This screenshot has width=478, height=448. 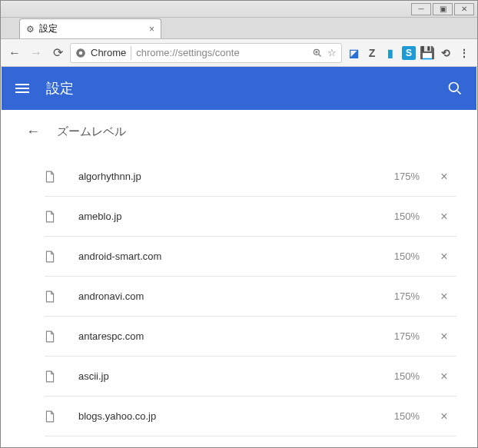 I want to click on site-host: ameblo.jp, so click(x=220, y=217).